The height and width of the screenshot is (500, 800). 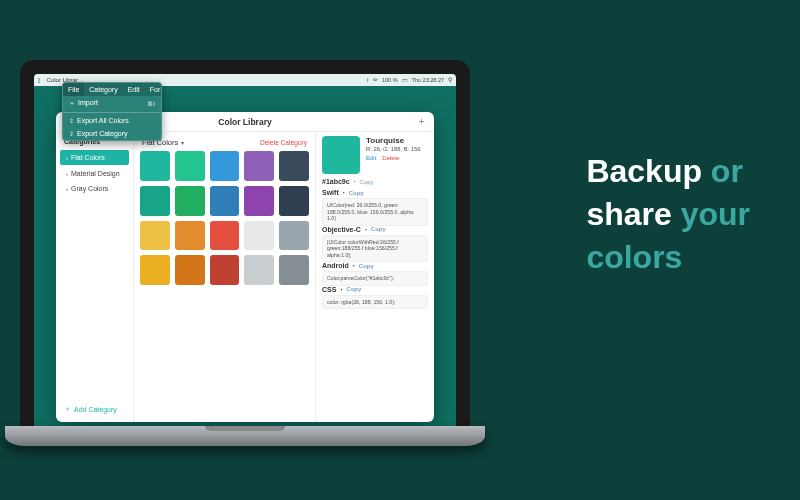 What do you see at coordinates (393, 149) in the screenshot?
I see `color-rgb-text: R: 26, G: 188, B: 156` at bounding box center [393, 149].